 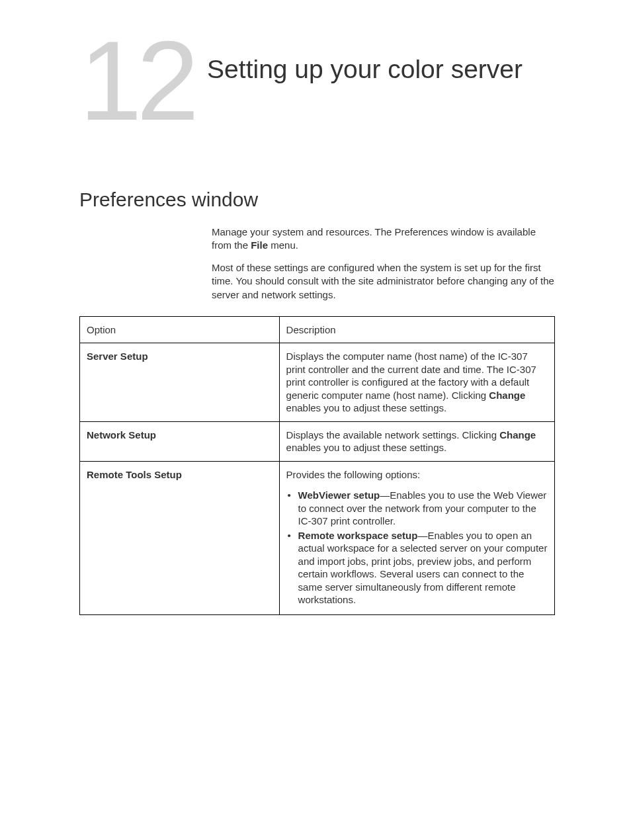 What do you see at coordinates (384, 263) in the screenshot?
I see `intro-block: Manage your system and resources. The Pr…` at bounding box center [384, 263].